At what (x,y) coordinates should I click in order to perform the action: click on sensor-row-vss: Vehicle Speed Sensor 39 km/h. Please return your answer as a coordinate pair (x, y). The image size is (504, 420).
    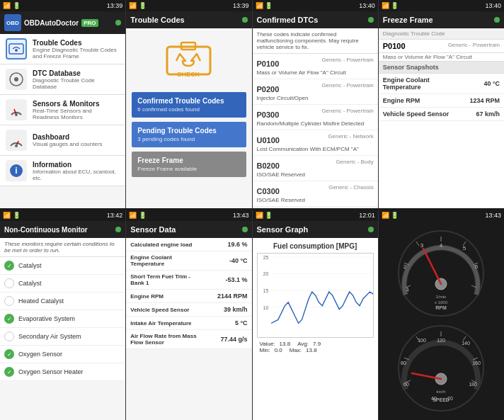
    Looking at the image, I should click on (188, 310).